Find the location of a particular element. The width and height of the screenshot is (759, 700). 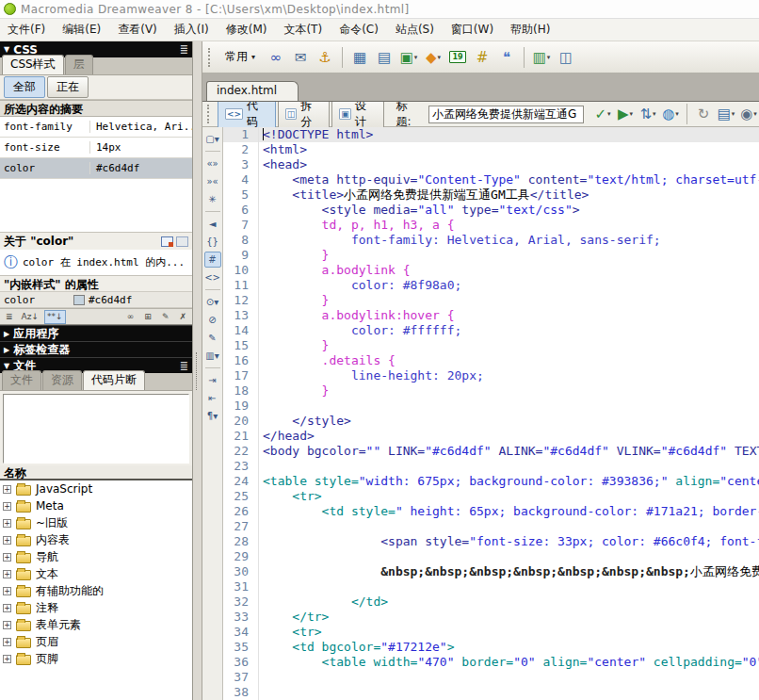

named-anchor-icon: ⚓ is located at coordinates (325, 57).